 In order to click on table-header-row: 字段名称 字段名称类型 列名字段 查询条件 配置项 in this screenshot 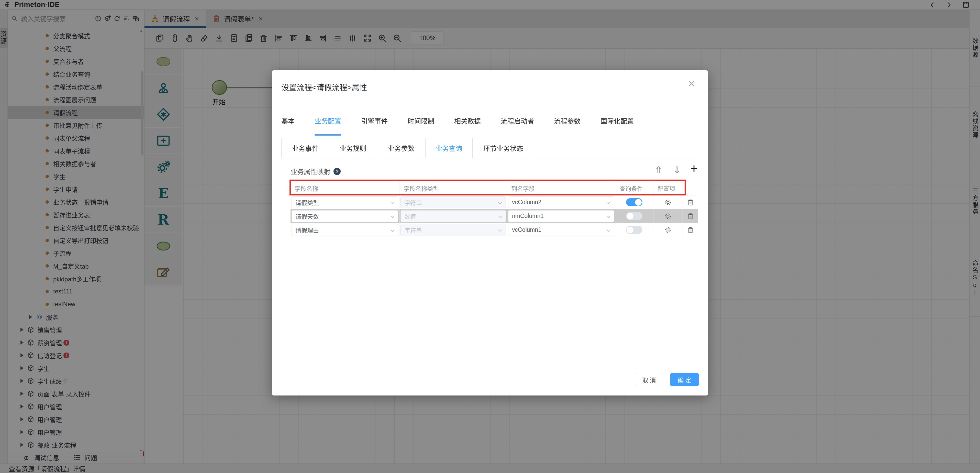, I will do `click(495, 188)`.